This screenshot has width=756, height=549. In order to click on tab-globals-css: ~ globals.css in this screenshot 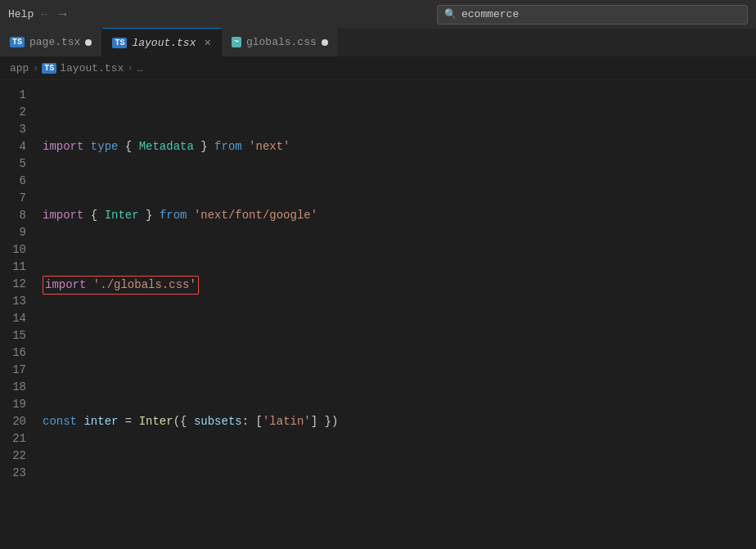, I will do `click(280, 43)`.